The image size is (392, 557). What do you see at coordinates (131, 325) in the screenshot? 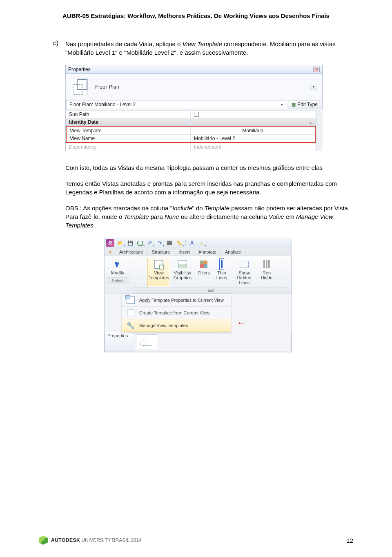
I see `wrench-icon: 🔧` at bounding box center [131, 325].